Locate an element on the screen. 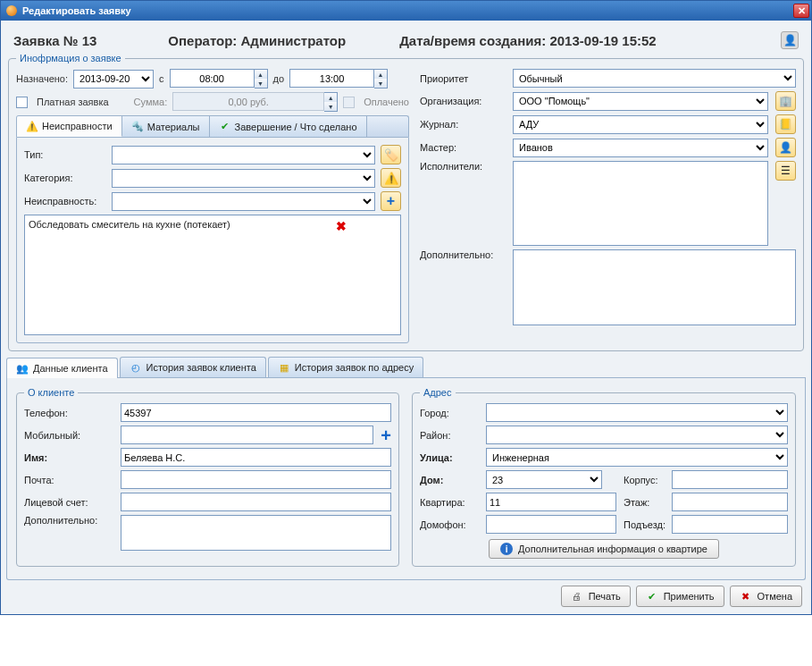 This screenshot has height=666, width=812. address-legend: Адрес is located at coordinates (438, 392).